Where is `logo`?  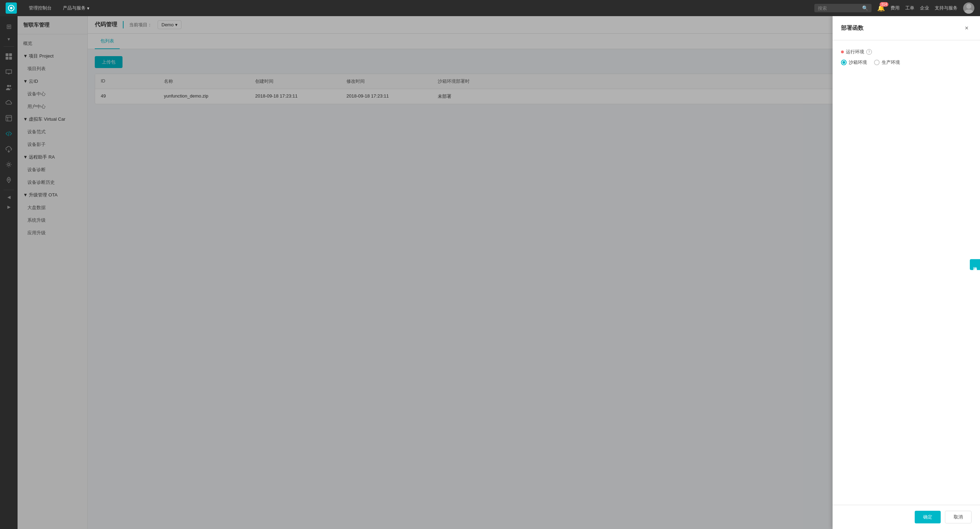
logo is located at coordinates (11, 8).